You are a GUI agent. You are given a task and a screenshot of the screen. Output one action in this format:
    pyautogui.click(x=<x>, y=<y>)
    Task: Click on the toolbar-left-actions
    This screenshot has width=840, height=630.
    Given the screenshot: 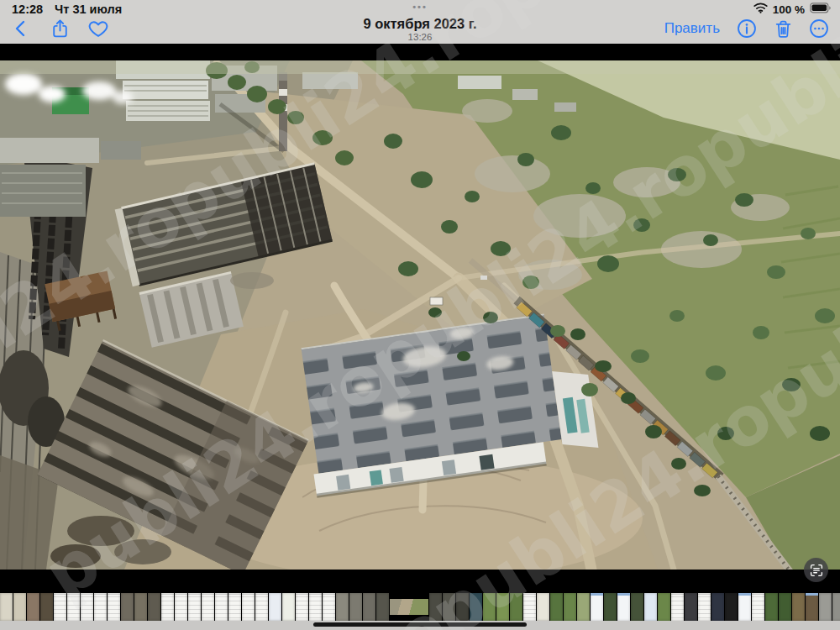 What is the action you would take?
    pyautogui.click(x=60, y=29)
    